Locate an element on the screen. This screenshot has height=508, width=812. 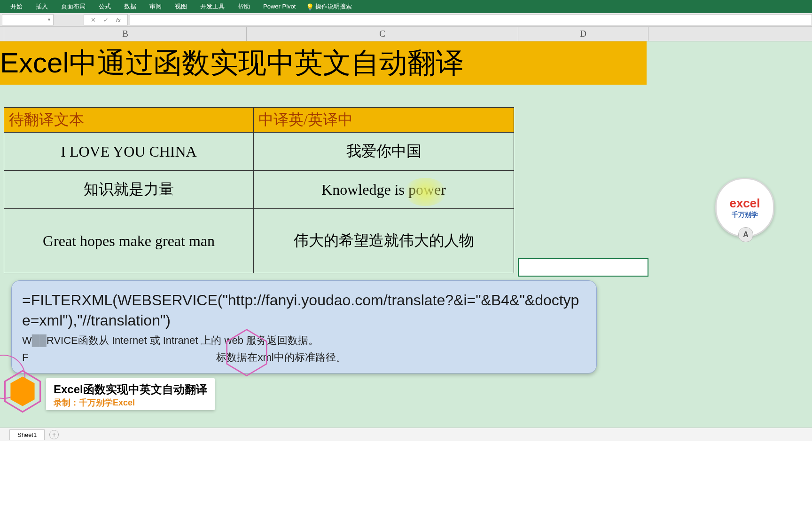
cell-dst-0: 我爱你中国 is located at coordinates (384, 151).